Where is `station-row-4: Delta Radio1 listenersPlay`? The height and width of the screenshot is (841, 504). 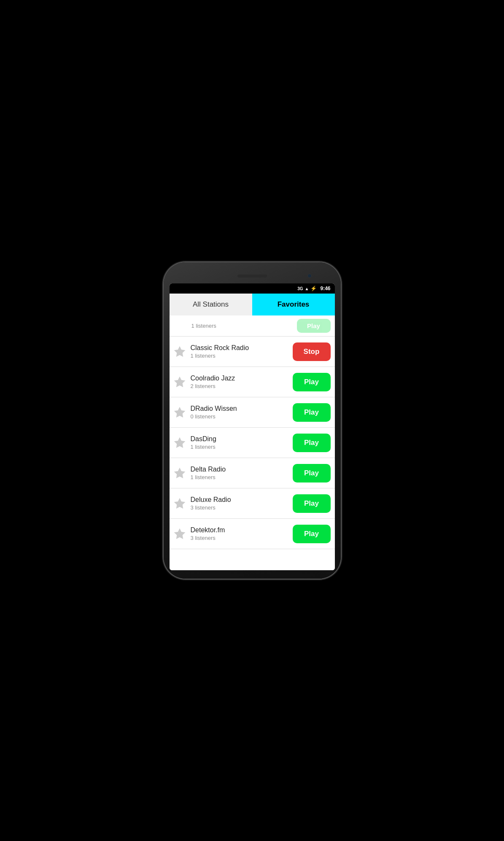 station-row-4: Delta Radio1 listenersPlay is located at coordinates (252, 473).